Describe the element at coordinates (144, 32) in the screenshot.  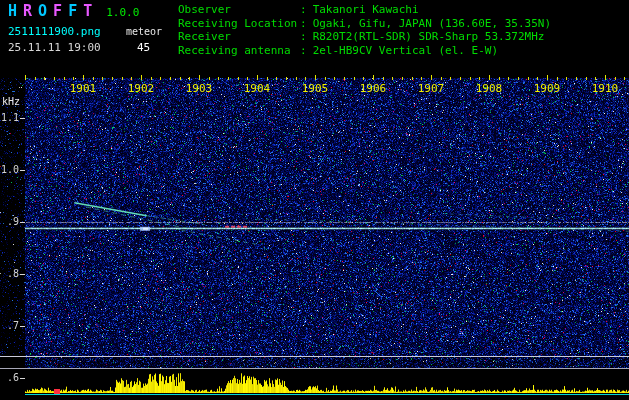
I see `mode-label: meteor` at that location.